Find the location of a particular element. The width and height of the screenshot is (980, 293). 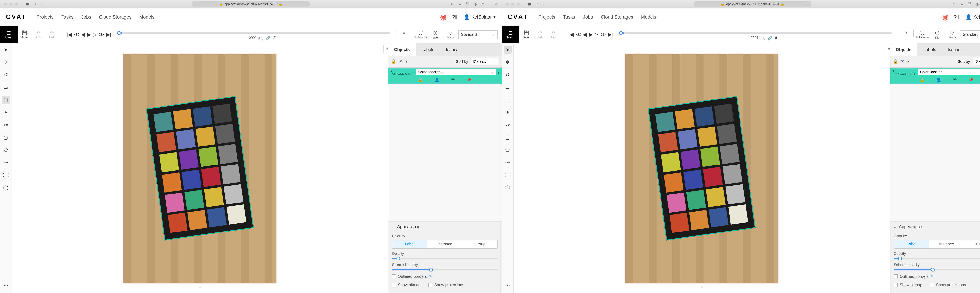

opacity-slider is located at coordinates (937, 258).